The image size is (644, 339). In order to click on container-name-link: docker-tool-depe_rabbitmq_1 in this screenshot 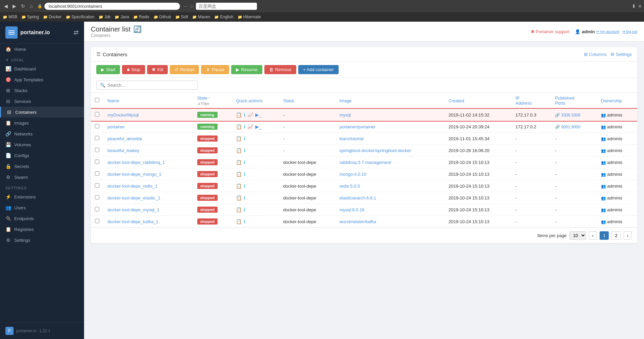, I will do `click(136, 163)`.